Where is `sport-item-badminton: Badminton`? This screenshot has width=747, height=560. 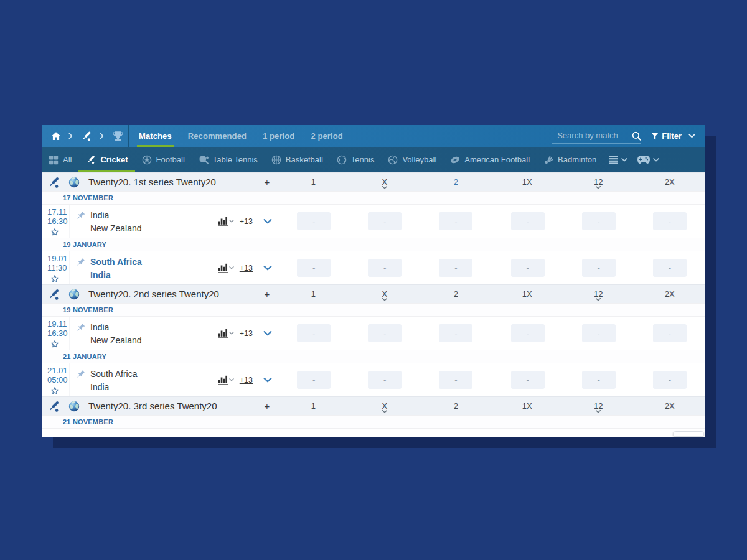 sport-item-badminton: Badminton is located at coordinates (570, 159).